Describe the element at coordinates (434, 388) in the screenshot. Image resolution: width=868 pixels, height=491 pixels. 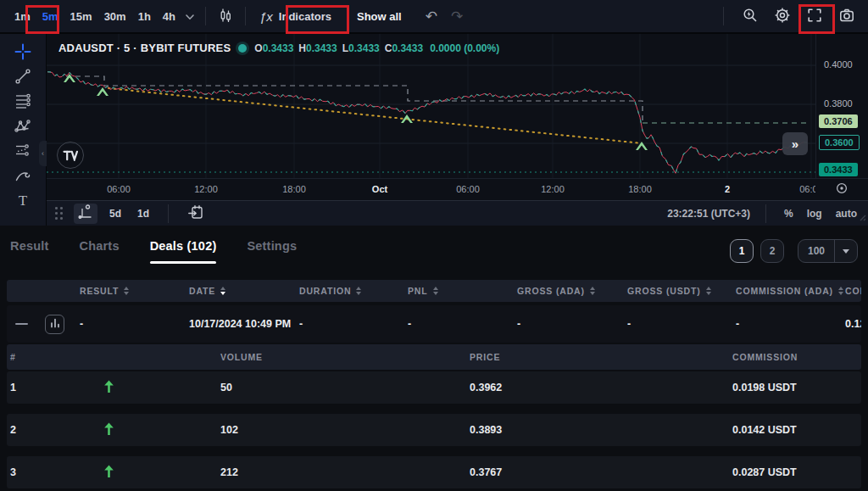
I see `order-row: 1 50 0.3962 0.0198 USDT` at that location.